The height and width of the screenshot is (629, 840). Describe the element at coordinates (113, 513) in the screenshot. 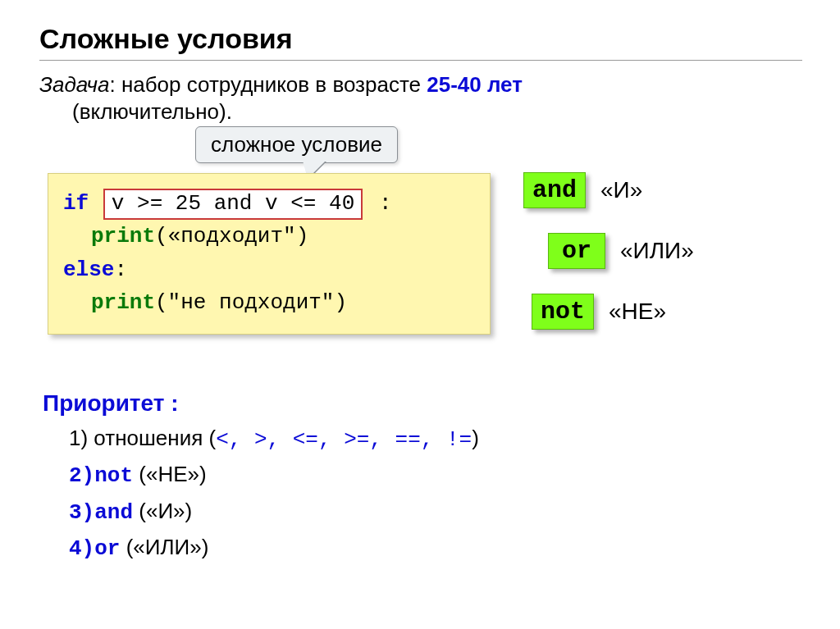

I see `priority-3-kw: and` at that location.